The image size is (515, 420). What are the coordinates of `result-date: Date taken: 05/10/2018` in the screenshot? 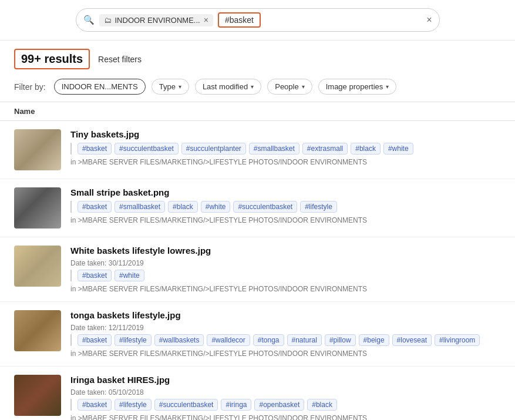 It's located at (285, 392).